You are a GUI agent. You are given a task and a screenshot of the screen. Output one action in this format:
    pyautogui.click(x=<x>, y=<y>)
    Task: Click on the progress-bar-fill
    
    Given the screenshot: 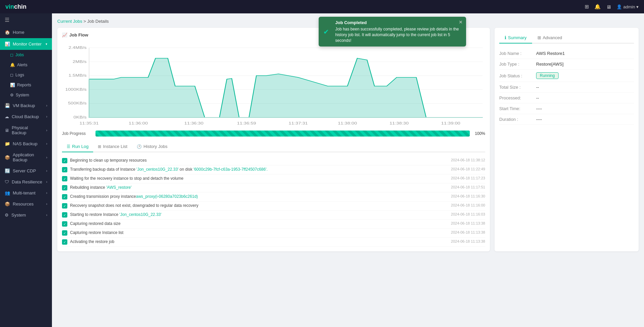 What is the action you would take?
    pyautogui.click(x=283, y=134)
    